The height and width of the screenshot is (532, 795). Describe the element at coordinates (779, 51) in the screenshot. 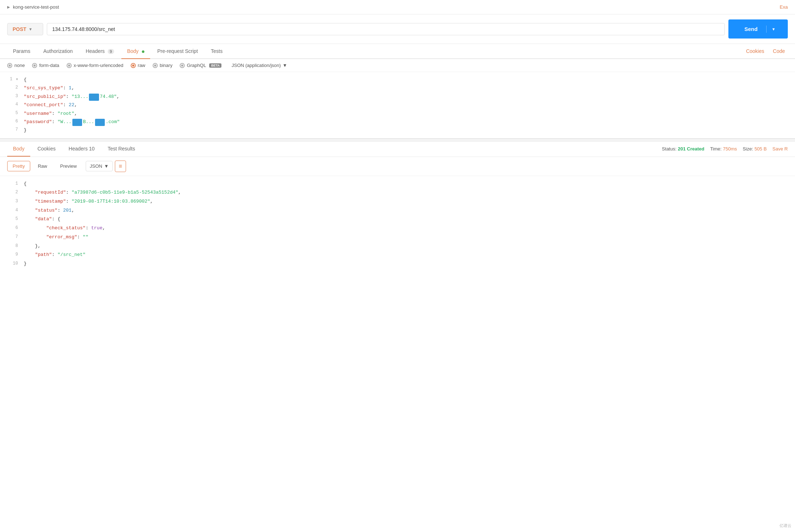

I see `tab-code: Code` at that location.